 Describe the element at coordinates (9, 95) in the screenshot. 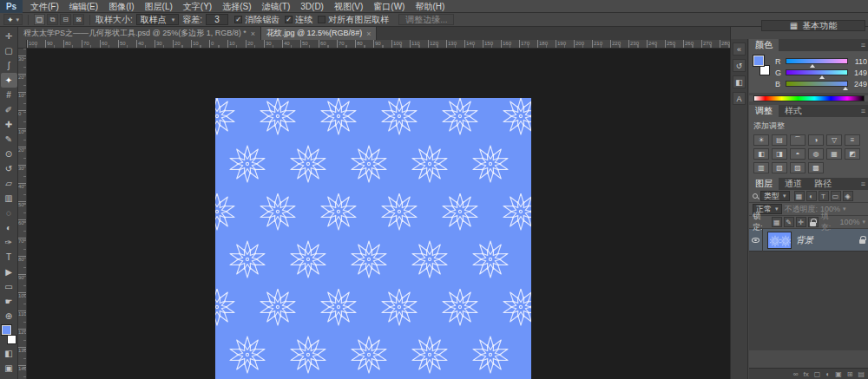

I see `crop-tool: #` at that location.